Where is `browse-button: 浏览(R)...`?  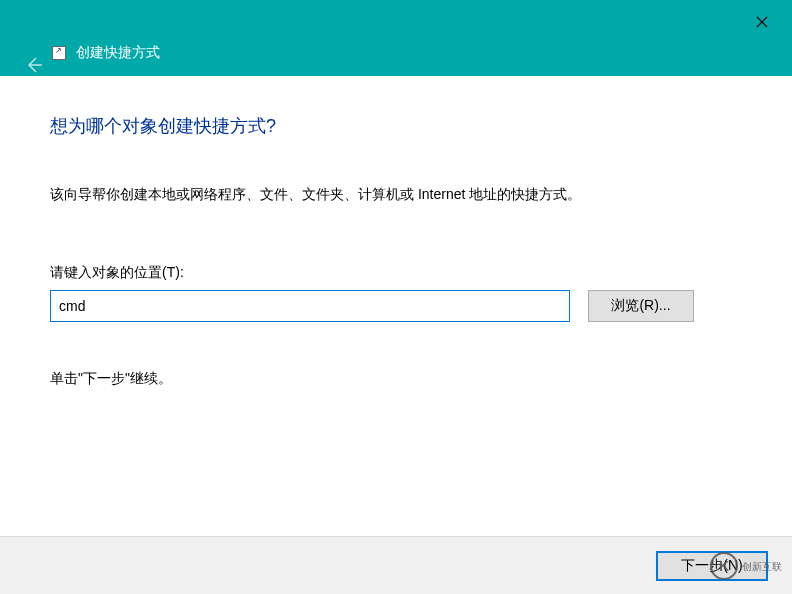
browse-button: 浏览(R)... is located at coordinates (641, 306).